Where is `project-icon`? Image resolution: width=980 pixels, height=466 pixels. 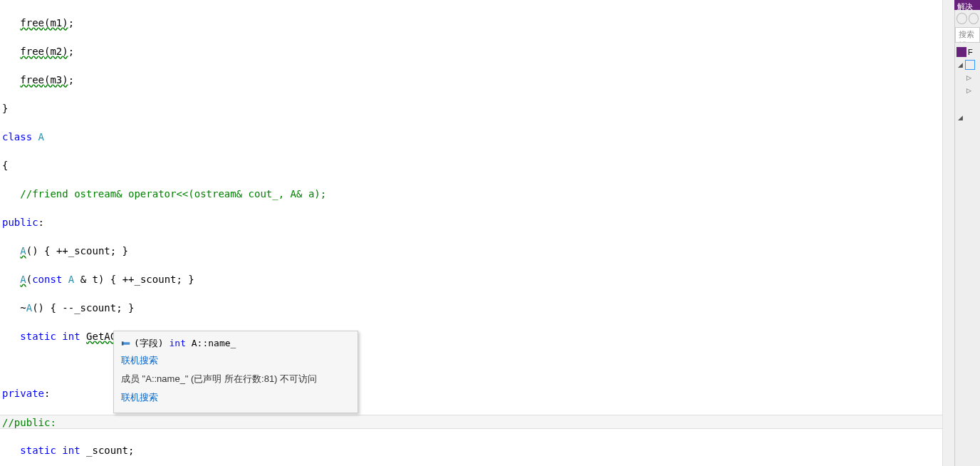
project-icon is located at coordinates (970, 65).